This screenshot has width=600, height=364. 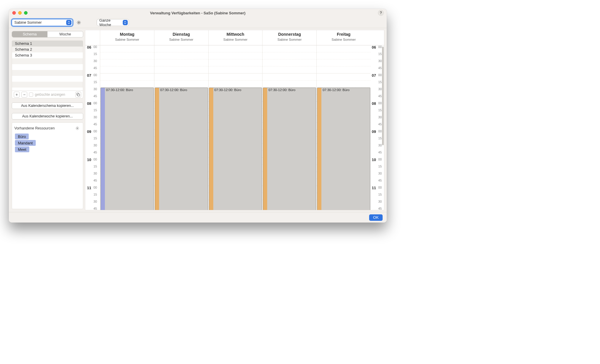 What do you see at coordinates (377, 37) in the screenshot?
I see `time-axis-header-right` at bounding box center [377, 37].